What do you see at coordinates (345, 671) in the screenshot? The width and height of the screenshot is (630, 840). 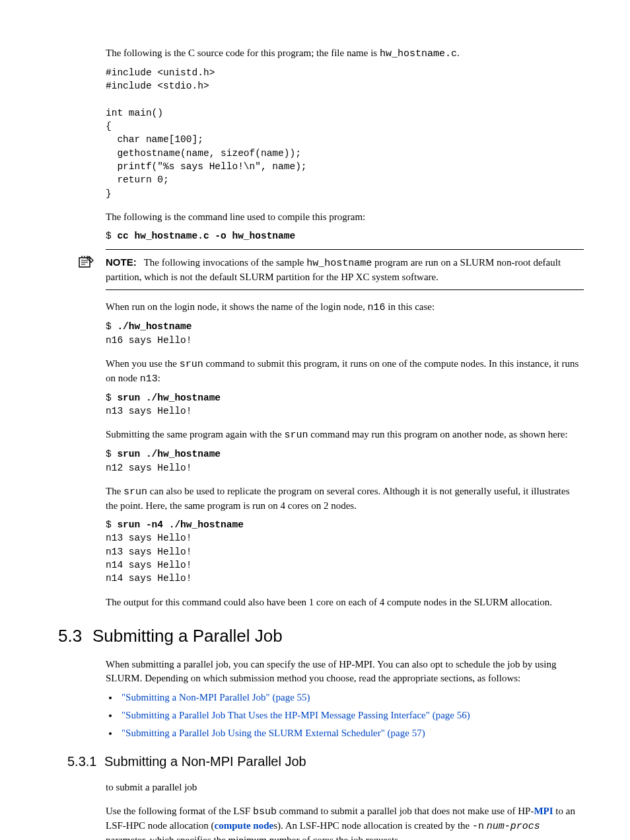 I see `paragraph: When submitting a parallel job, you can …` at bounding box center [345, 671].